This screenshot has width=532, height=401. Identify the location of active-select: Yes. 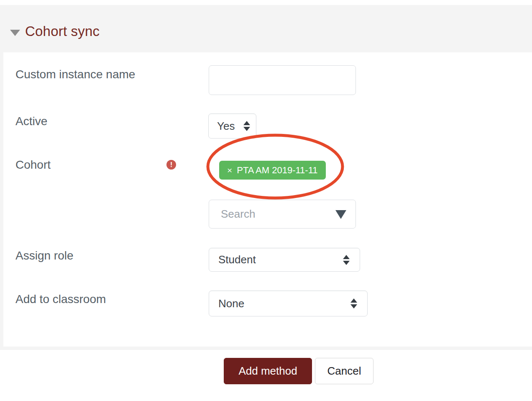
(233, 126).